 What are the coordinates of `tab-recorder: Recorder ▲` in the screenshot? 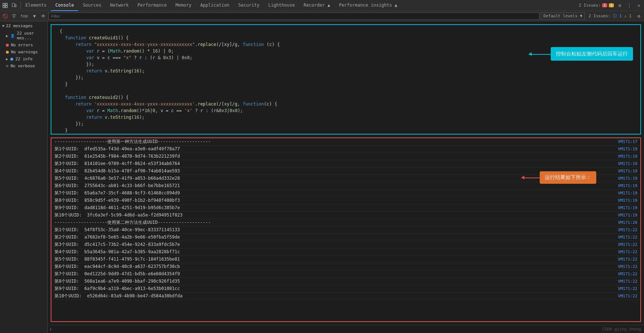 It's located at (317, 6).